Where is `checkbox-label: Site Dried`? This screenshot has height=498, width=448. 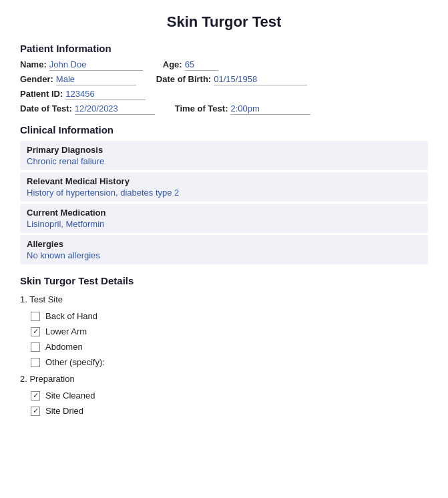
checkbox-label: Site Dried is located at coordinates (64, 411).